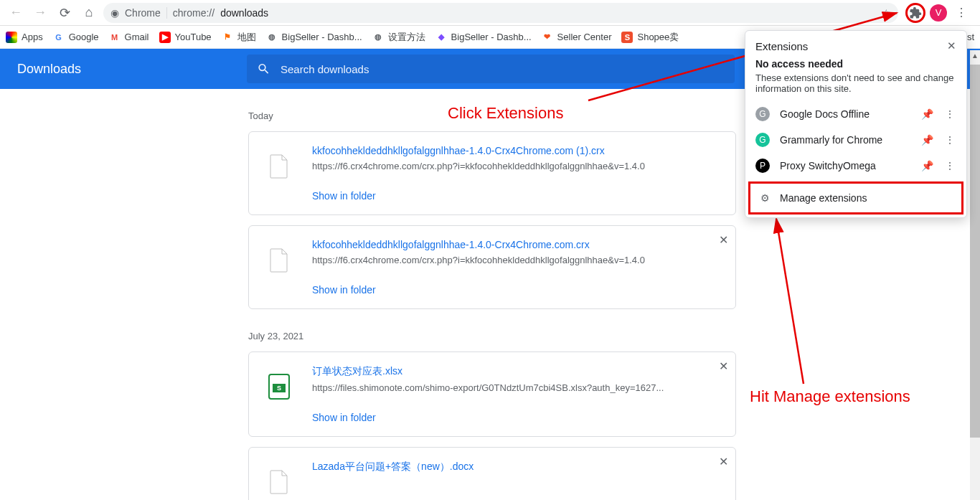  I want to click on bookmark-settings: ◍设置方法, so click(399, 37).